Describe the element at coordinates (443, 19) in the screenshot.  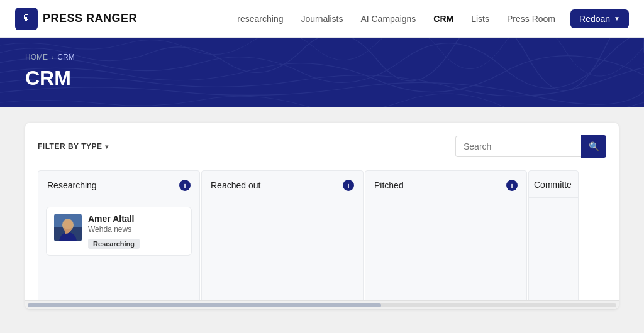
I see `nav-crm: CRM` at that location.